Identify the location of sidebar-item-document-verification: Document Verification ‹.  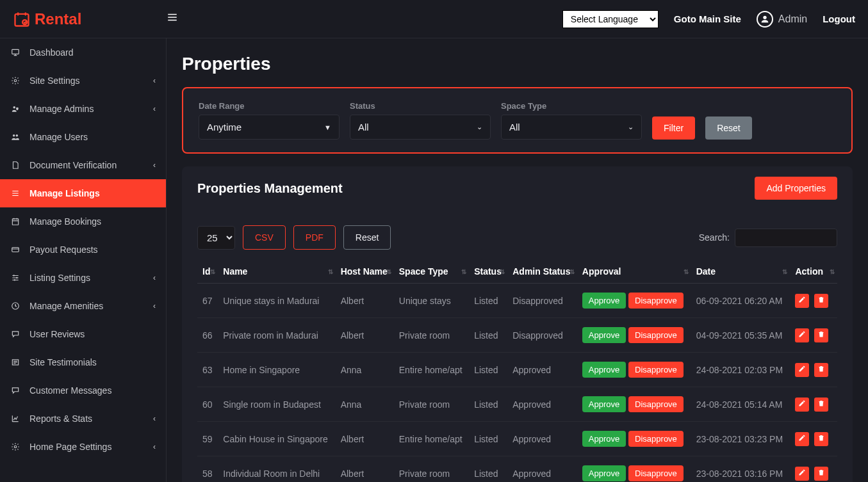
(83, 165).